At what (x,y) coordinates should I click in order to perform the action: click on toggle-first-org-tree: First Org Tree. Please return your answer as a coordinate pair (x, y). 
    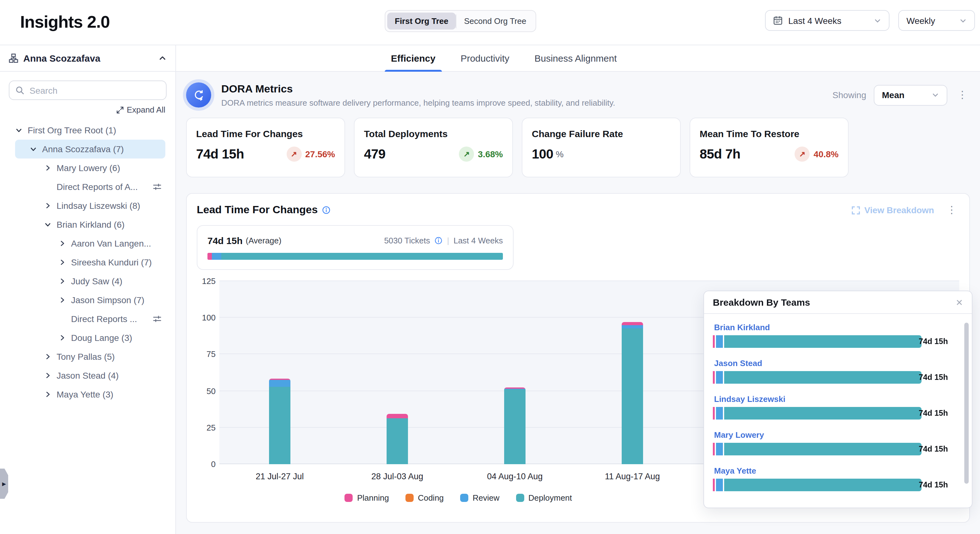
    Looking at the image, I should click on (422, 21).